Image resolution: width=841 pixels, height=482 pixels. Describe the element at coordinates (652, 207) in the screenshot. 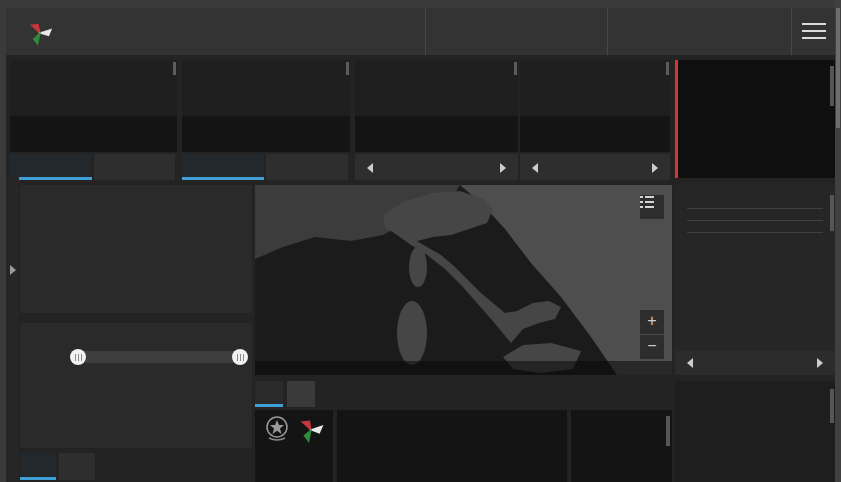

I see `map-legend-button` at that location.